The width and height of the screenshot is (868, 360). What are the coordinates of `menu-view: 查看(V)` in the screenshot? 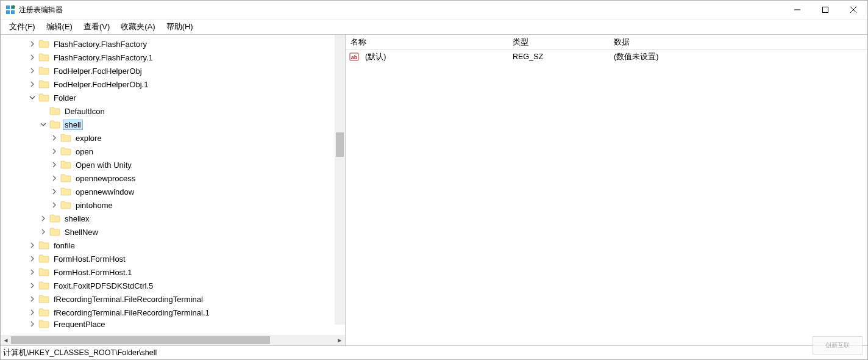 It's located at (96, 27).